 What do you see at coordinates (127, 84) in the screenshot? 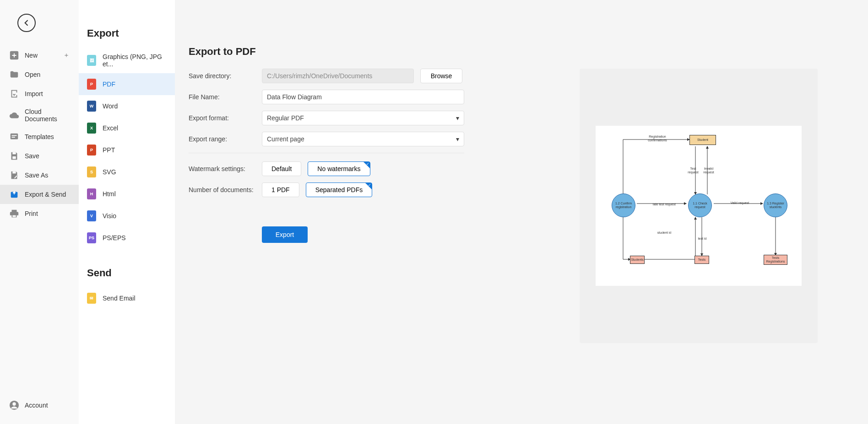
I see `fmt-pdf: PPDF` at bounding box center [127, 84].